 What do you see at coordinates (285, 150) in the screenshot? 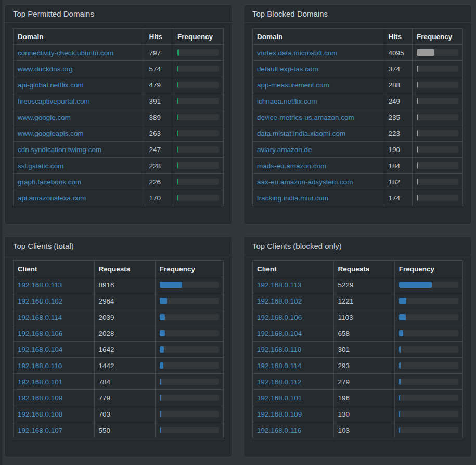
I see `domain-link: aviary.amazon.de` at bounding box center [285, 150].